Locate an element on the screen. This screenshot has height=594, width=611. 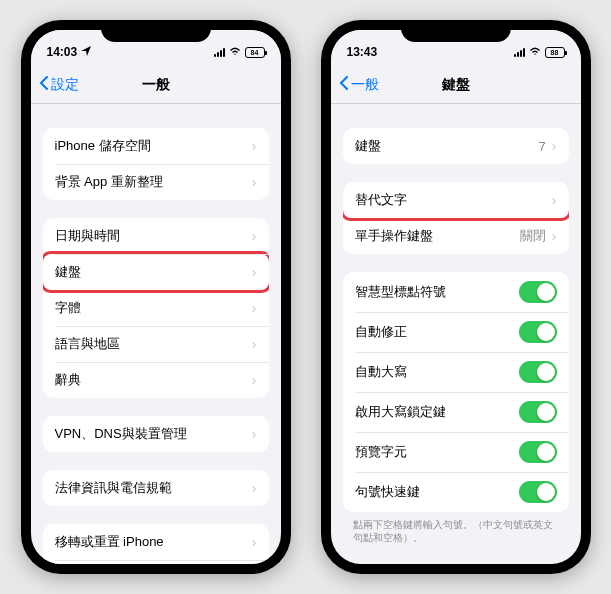
wifi-icon is located at coordinates (235, 52).